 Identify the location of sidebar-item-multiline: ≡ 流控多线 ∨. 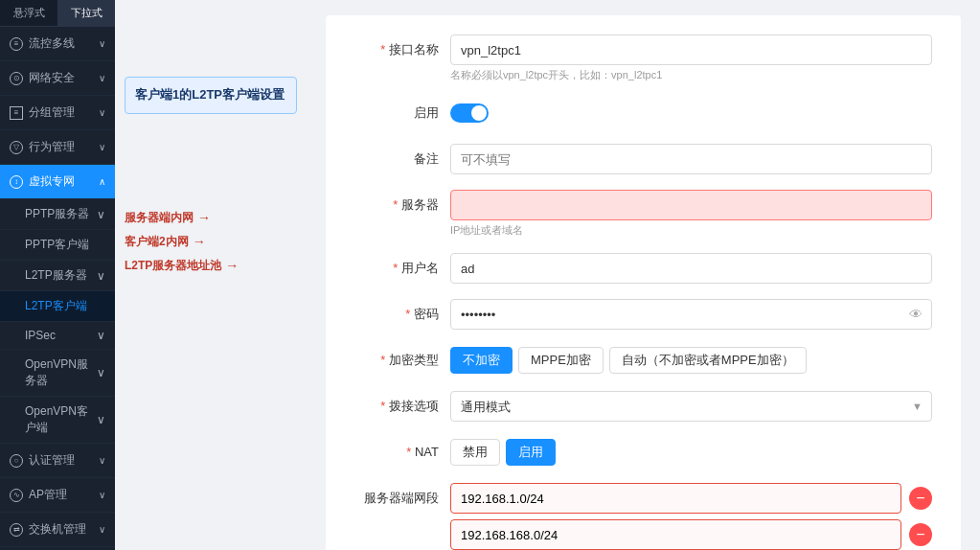
(57, 44).